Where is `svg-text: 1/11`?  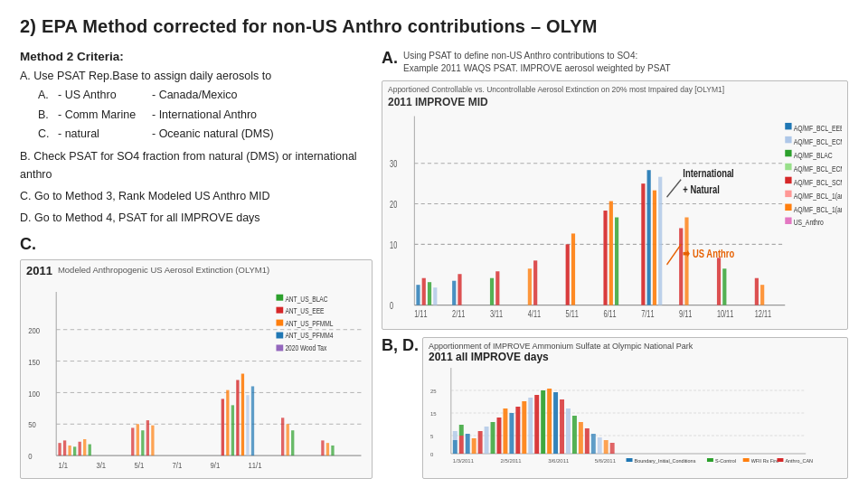
svg-text: 1/11 is located at coordinates (420, 314).